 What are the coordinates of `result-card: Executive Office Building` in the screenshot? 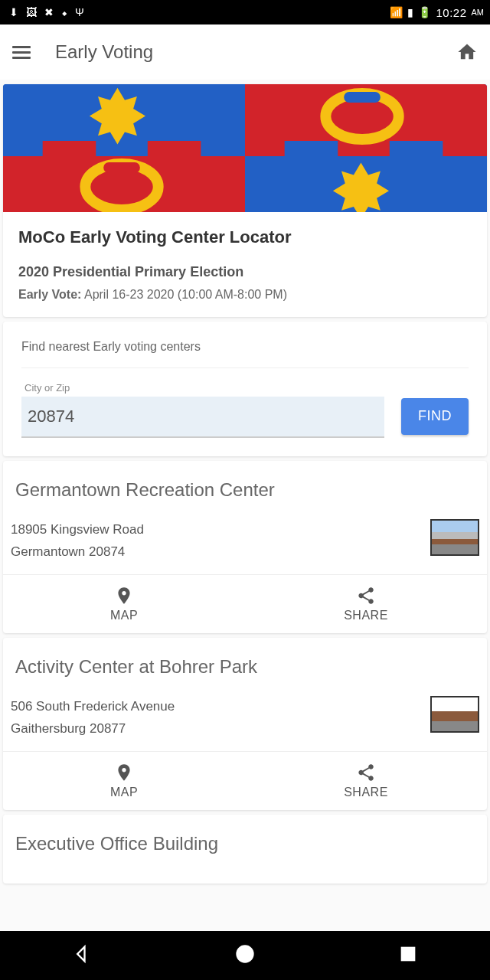 It's located at (245, 849).